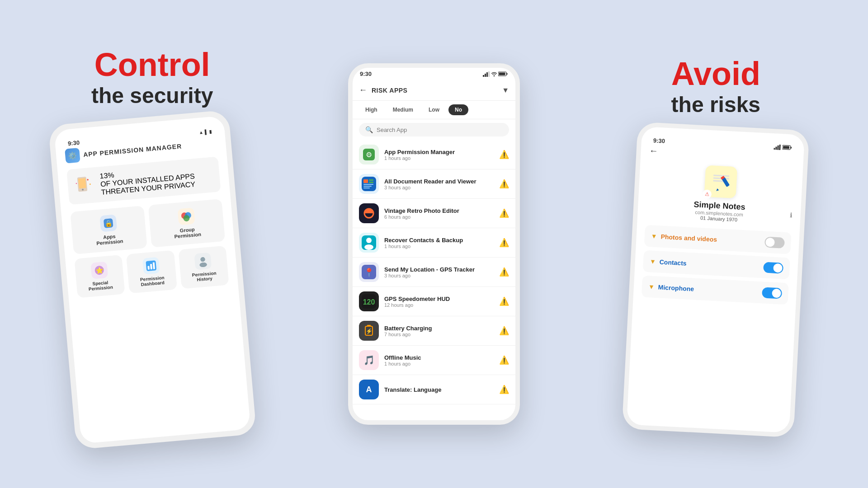  I want to click on grid-2col: 🔒 AppsPermission GroupPermissio, so click(147, 226).